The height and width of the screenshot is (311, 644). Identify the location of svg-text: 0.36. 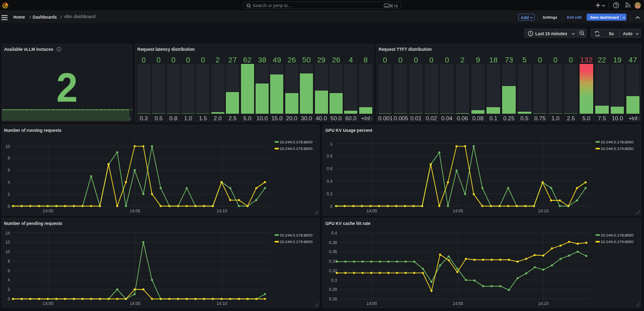
(333, 252).